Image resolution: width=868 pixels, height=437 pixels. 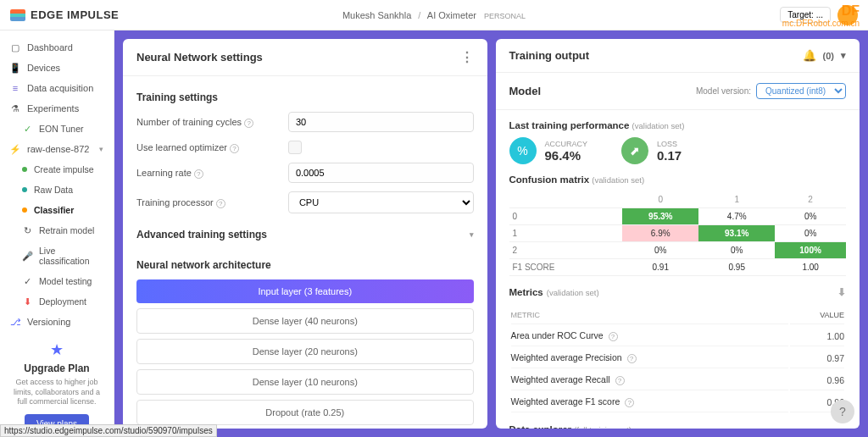 What do you see at coordinates (801, 91) in the screenshot?
I see `model-version-select: Quantized (int8)` at bounding box center [801, 91].